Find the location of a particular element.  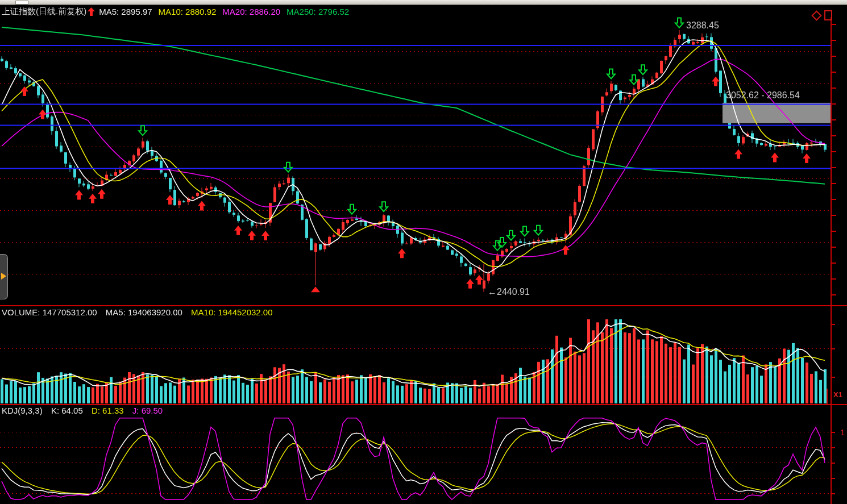

menubar-chip is located at coordinates (22, 2).